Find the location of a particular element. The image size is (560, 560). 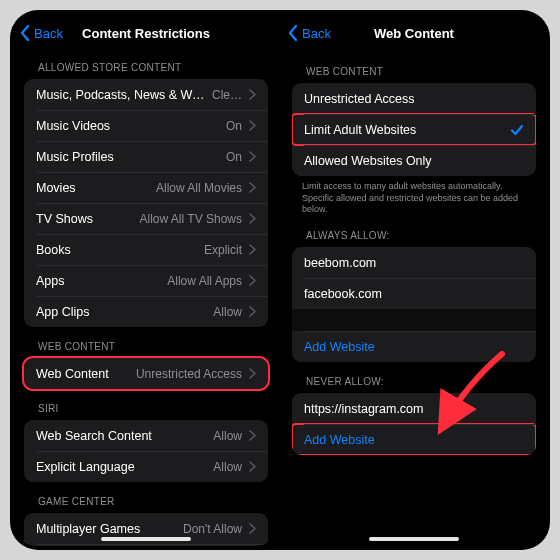

row-label: Limit Adult Websites is located at coordinates (407, 130).